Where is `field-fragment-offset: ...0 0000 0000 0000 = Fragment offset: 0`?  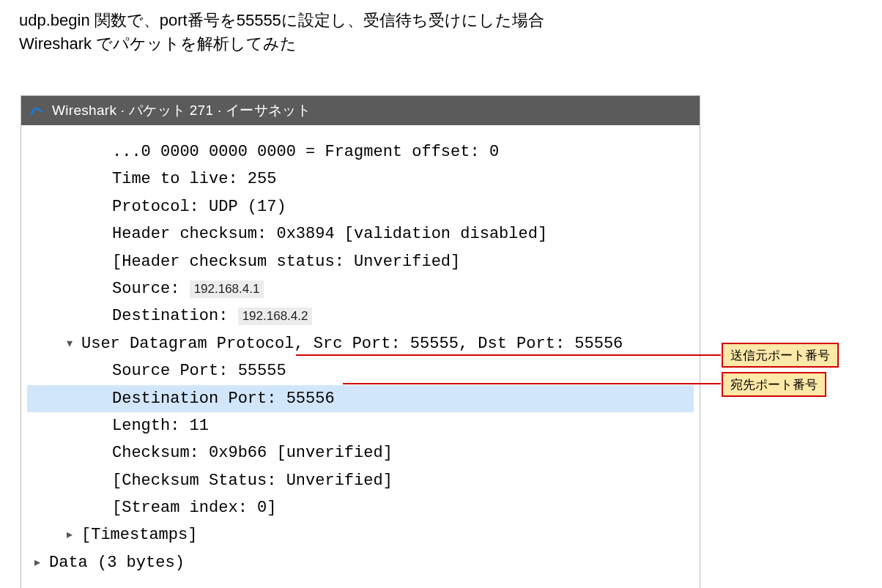 field-fragment-offset: ...0 0000 0000 0000 = Fragment offset: 0 is located at coordinates (360, 152).